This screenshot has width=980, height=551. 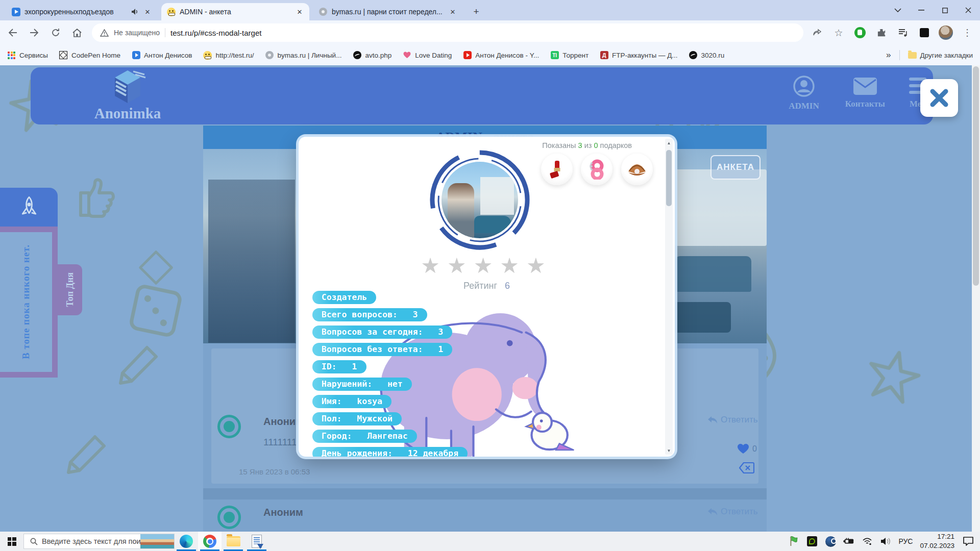 What do you see at coordinates (924, 33) in the screenshot?
I see `black-square-extension-icon` at bounding box center [924, 33].